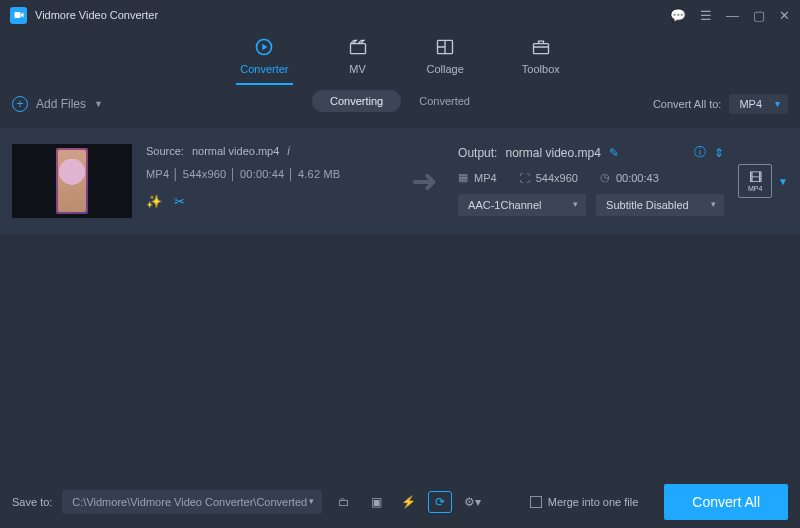 The width and height of the screenshot is (800, 528). I want to click on subtitle-select: Subtitle Disabled, so click(660, 205).